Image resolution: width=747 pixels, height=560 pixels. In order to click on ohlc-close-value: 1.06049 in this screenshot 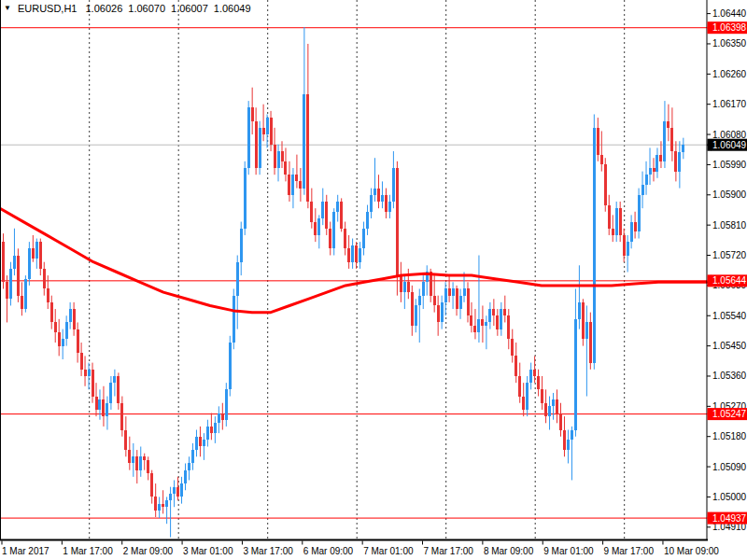, I will do `click(233, 8)`.